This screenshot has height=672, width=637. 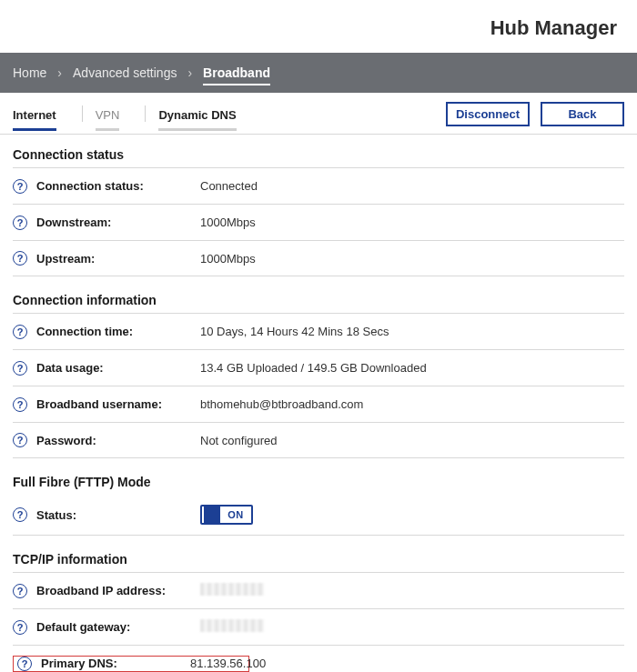 I want to click on row-value: Not configured, so click(x=238, y=440).